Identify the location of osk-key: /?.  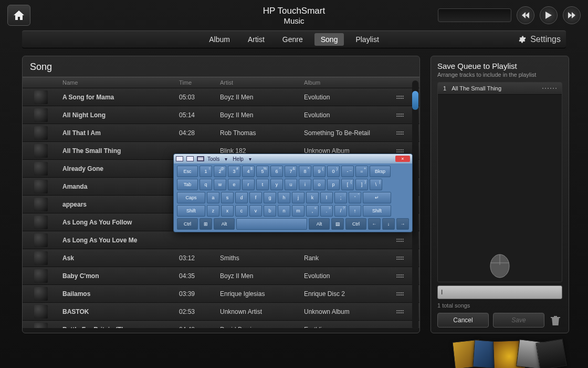
(341, 211).